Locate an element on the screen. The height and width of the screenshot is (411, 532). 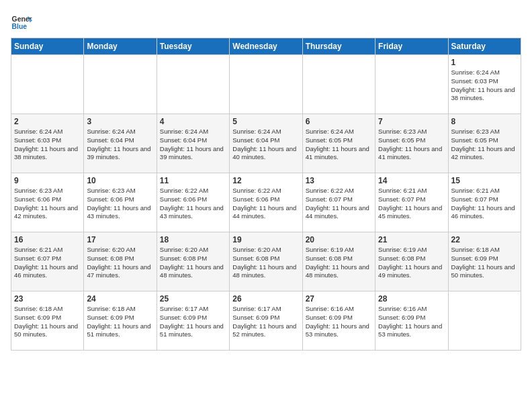
calendar-cell: 10Sunrise: 6:23 AM Sunset: 6:06 PM Dayli… is located at coordinates (120, 203).